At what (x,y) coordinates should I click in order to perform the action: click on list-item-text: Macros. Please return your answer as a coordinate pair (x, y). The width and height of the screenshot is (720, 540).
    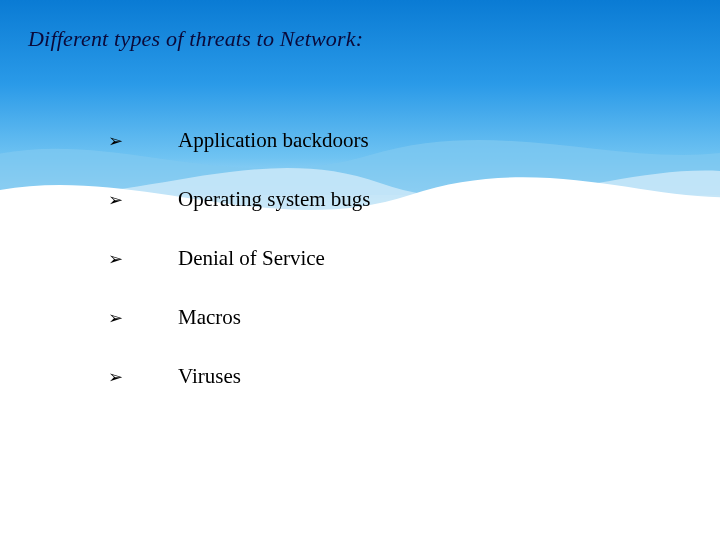
    Looking at the image, I should click on (210, 318).